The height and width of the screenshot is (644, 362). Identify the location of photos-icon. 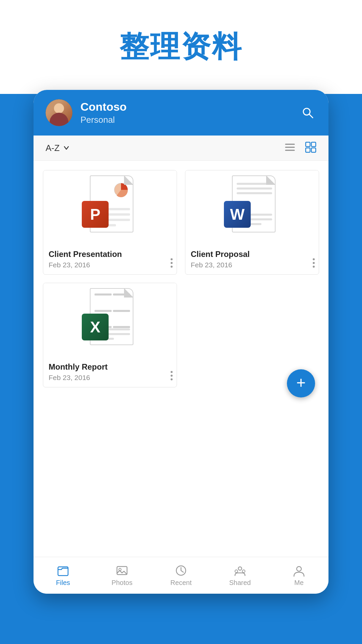
(122, 571).